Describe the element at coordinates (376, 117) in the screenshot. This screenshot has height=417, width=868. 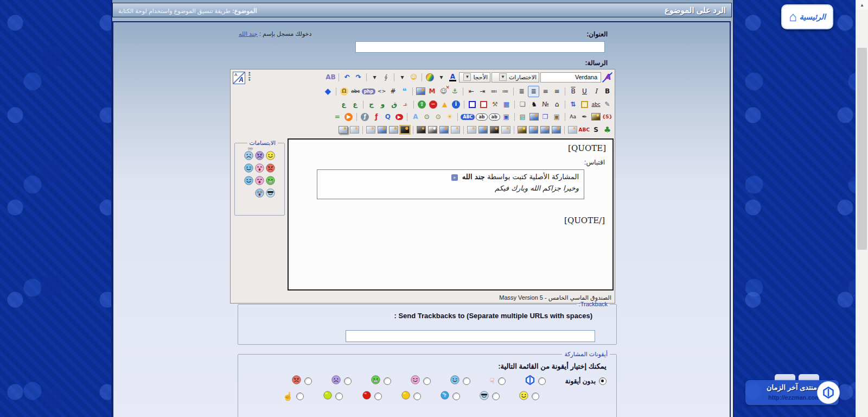
I see `flash-red-icon: ƒ` at that location.